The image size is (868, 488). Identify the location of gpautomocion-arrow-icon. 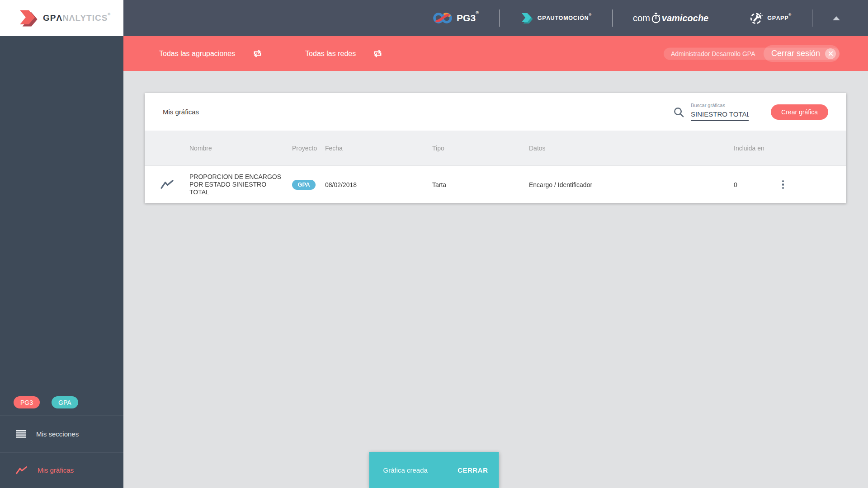
(527, 18).